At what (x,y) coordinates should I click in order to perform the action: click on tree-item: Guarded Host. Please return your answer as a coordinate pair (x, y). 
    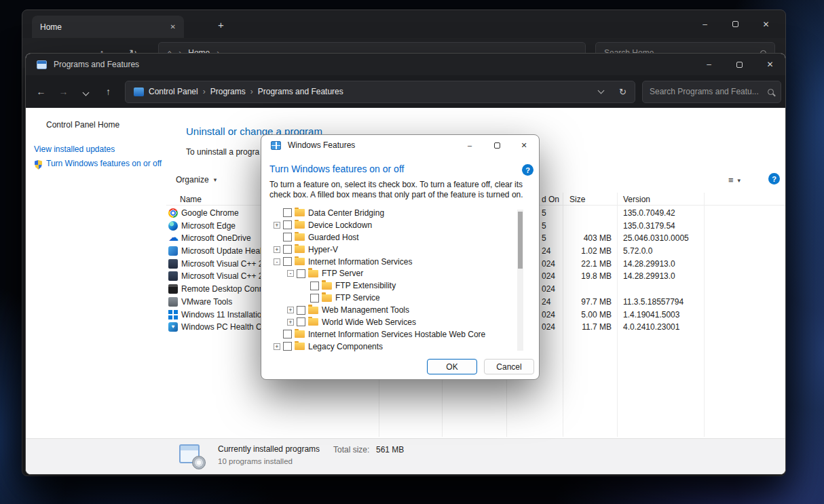
    Looking at the image, I should click on (396, 237).